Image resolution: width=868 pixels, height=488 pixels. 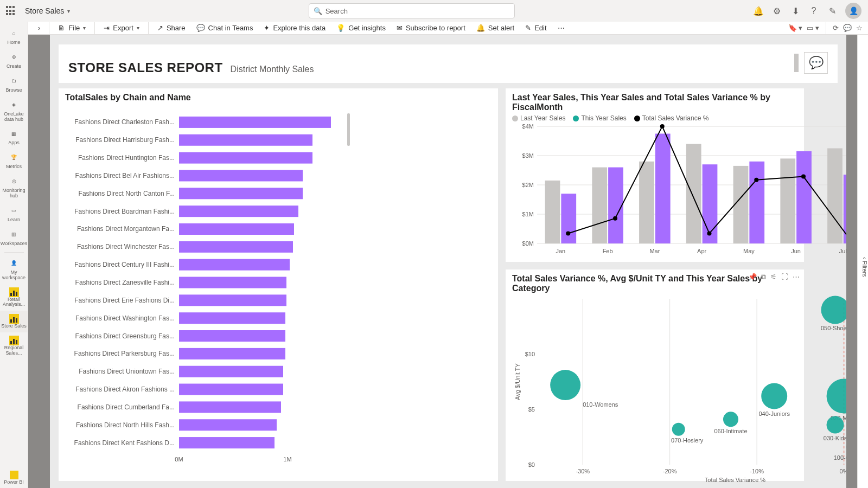 What do you see at coordinates (318, 11) in the screenshot?
I see `search-icon: 🔍` at bounding box center [318, 11].